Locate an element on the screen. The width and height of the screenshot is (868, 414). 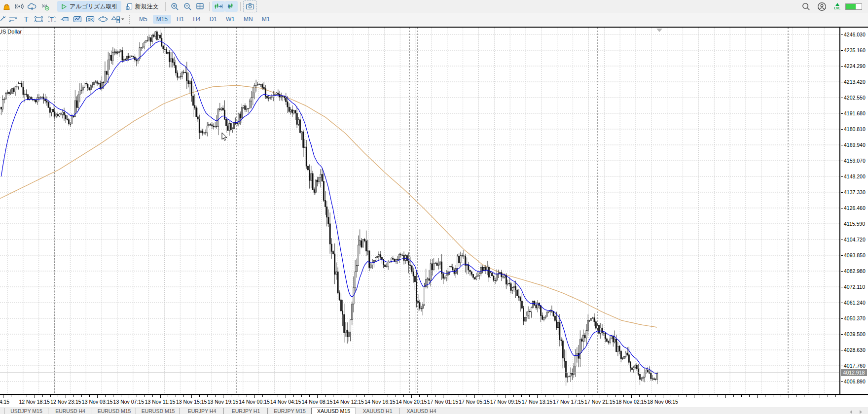
price-label: 4104.720 is located at coordinates (855, 240).